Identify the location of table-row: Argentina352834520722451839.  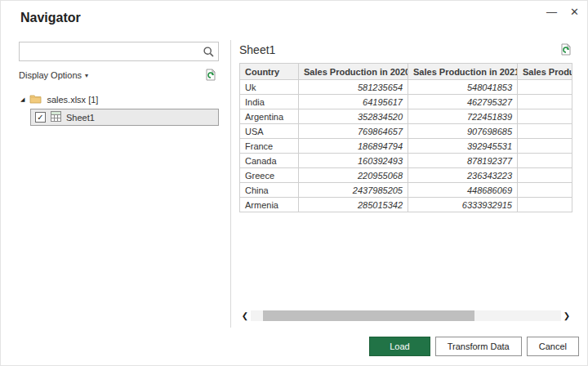
(407, 117).